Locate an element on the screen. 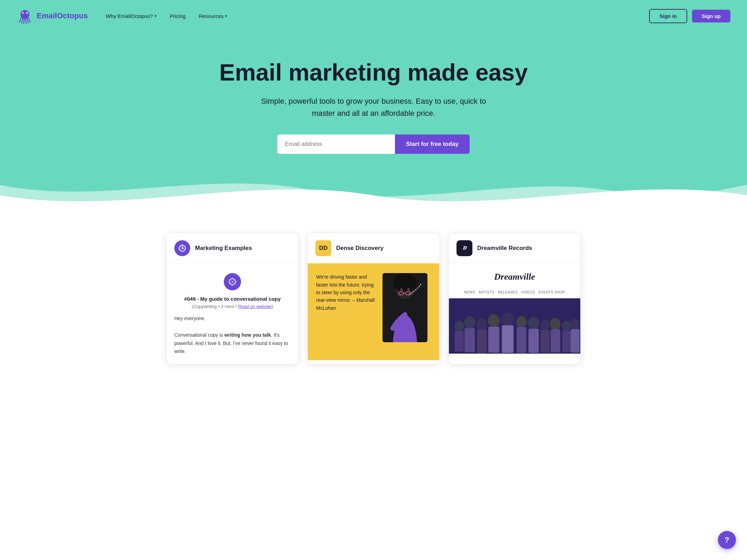 The width and height of the screenshot is (747, 560). dd-figure is located at coordinates (407, 308).